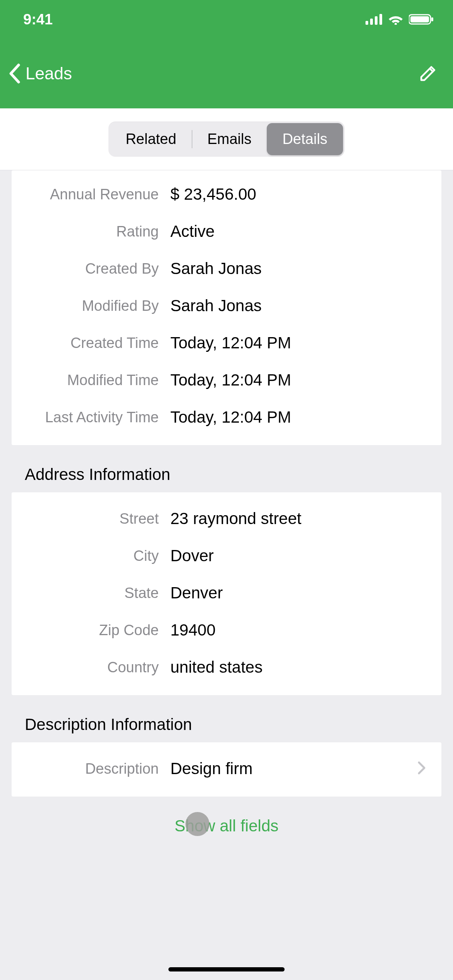  I want to click on field-row: Modified By Sarah Jonas, so click(226, 306).